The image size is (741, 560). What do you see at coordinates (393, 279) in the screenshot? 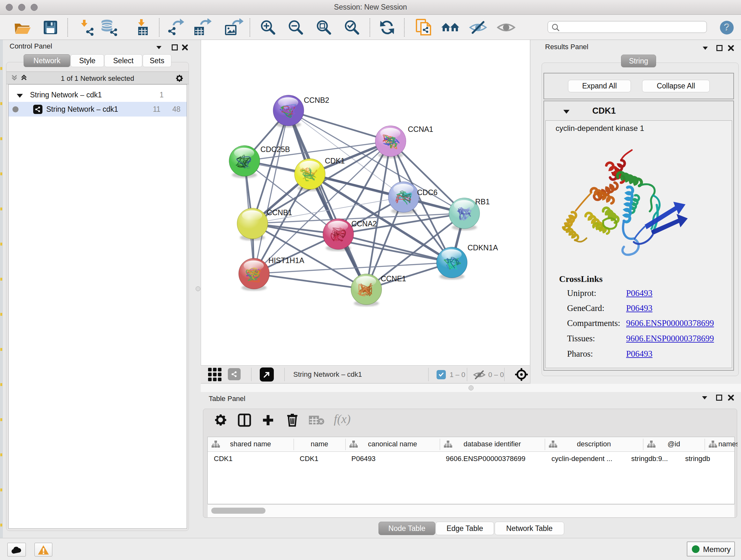
I see `svg-text: CCNE1` at bounding box center [393, 279].